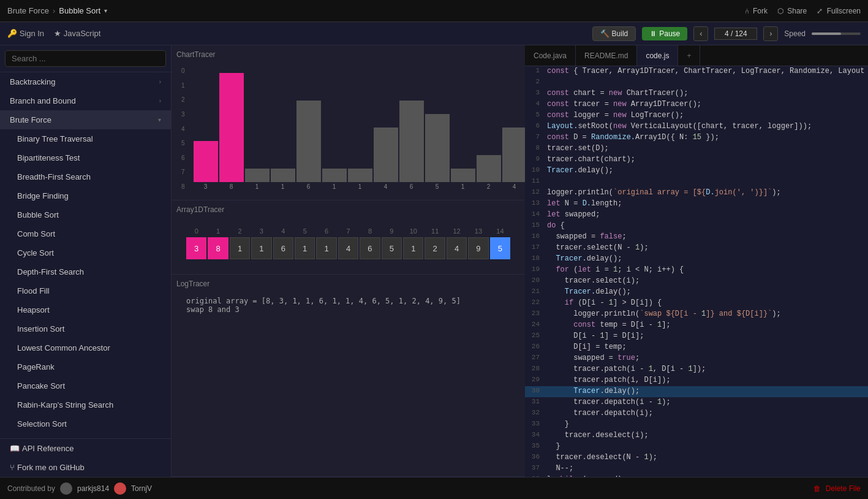 This screenshot has width=868, height=499. Describe the element at coordinates (86, 82) in the screenshot. I see `sidebar-item-backtracking: Backtracking ›` at that location.